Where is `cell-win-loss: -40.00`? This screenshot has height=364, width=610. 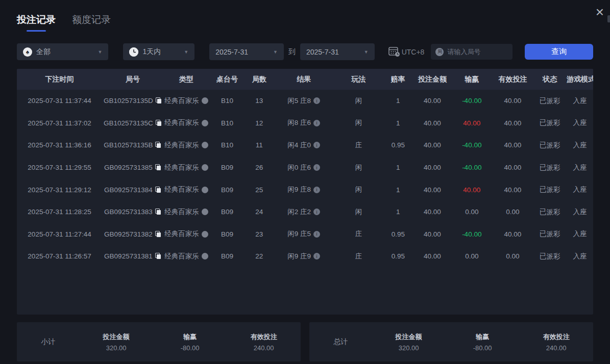
cell-win-loss: -40.00 is located at coordinates (472, 235).